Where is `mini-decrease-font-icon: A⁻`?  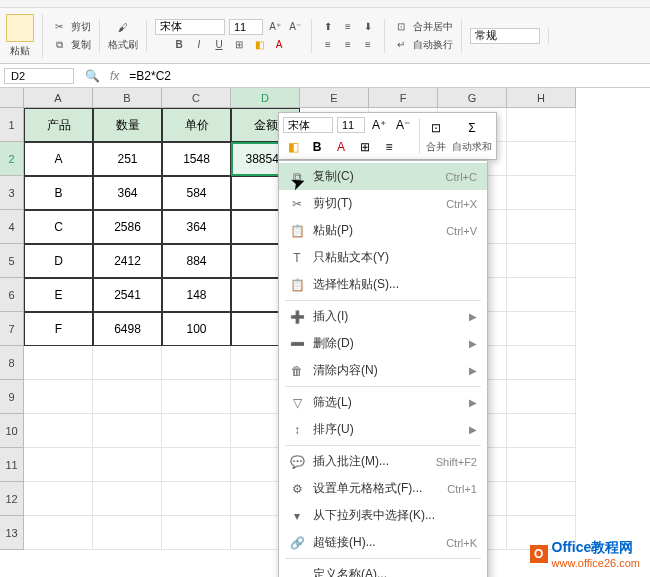
mini-decrease-font-icon: A⁻ is located at coordinates (403, 125).